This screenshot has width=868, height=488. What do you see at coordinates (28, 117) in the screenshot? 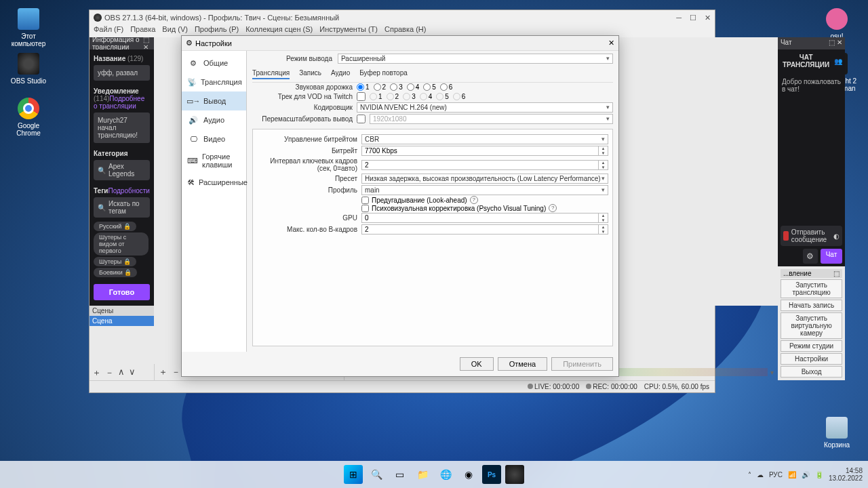
I see `desktop-icon-chrome: Google Chrome` at bounding box center [28, 117].